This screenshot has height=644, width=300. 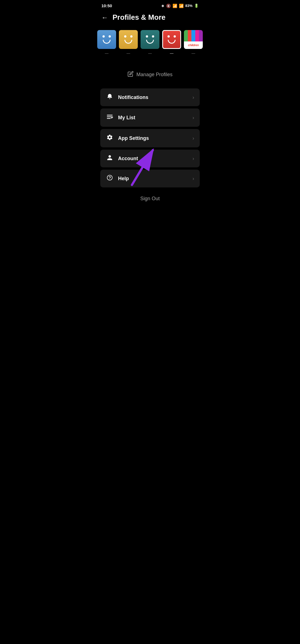 What do you see at coordinates (150, 43) in the screenshot?
I see `profile-item-3: ―` at bounding box center [150, 43].